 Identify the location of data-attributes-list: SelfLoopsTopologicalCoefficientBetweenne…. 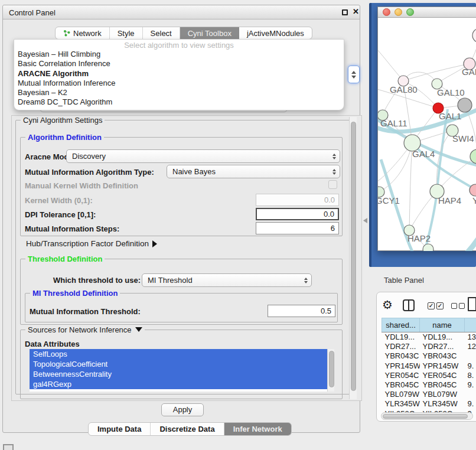
(178, 370).